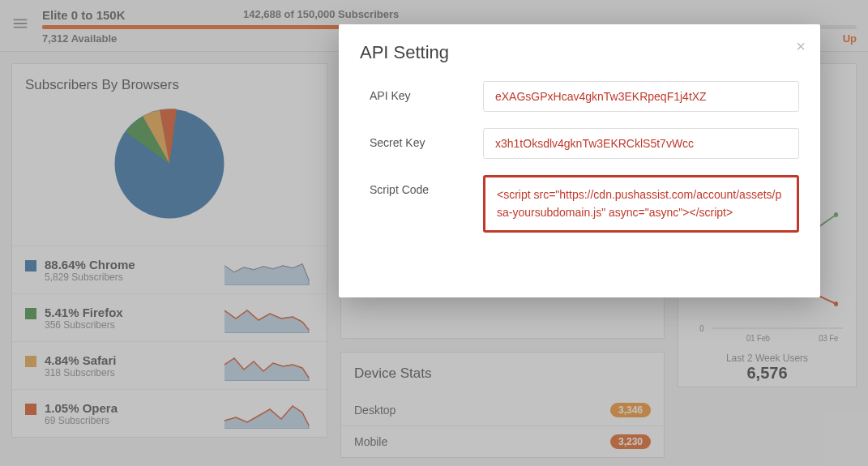  I want to click on api-key-field: eXAGsGPxHcav4gknTw3EKRpeqF1j4tXZ, so click(641, 96).